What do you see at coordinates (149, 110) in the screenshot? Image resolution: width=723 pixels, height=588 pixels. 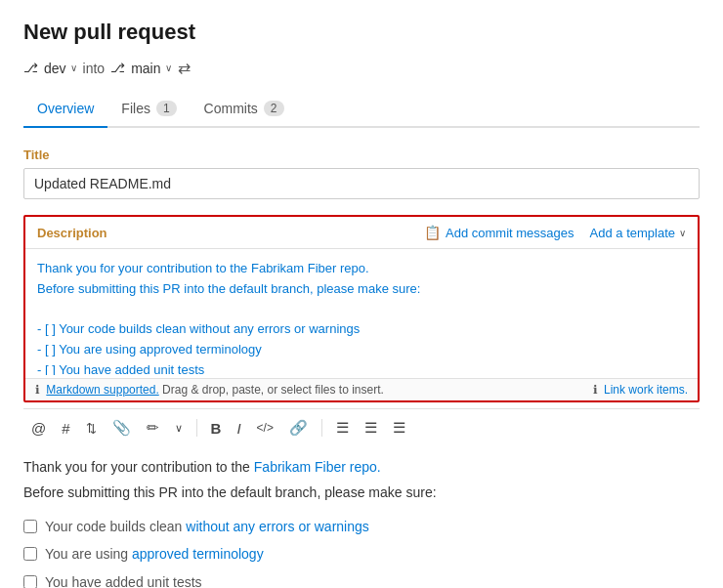 I see `tab-files: Files 1` at bounding box center [149, 110].